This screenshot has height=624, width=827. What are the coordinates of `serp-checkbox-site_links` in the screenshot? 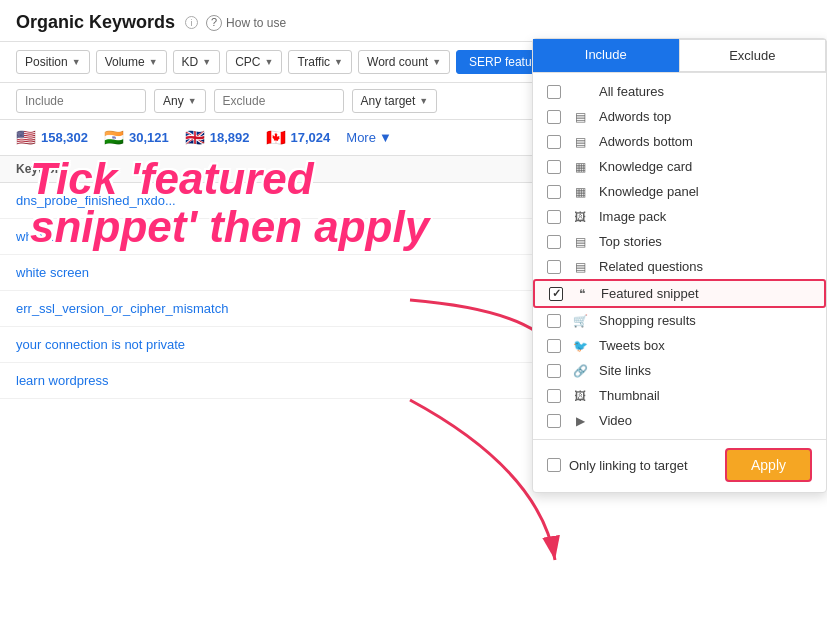 It's located at (554, 371).